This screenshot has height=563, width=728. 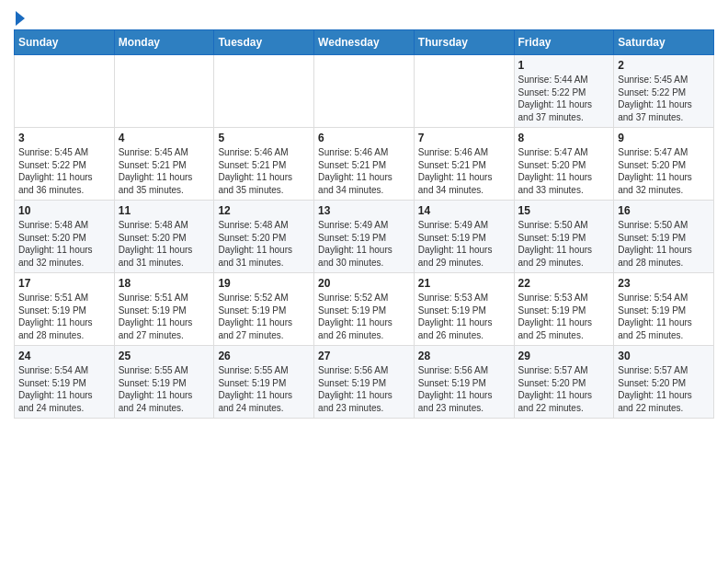 What do you see at coordinates (165, 283) in the screenshot?
I see `day-number: 18` at bounding box center [165, 283].